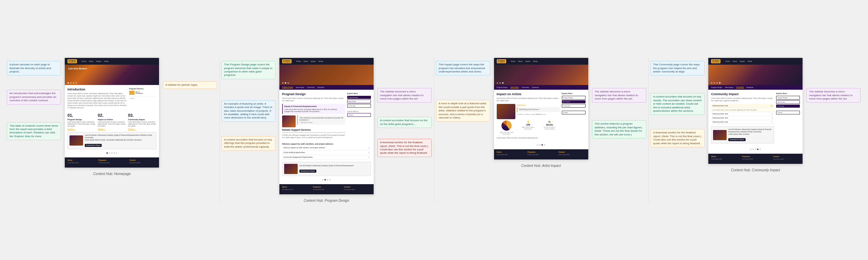 The image size is (868, 260). What do you see at coordinates (535, 61) in the screenshot?
I see `nav-link-artists-ai: Artists` at bounding box center [535, 61].